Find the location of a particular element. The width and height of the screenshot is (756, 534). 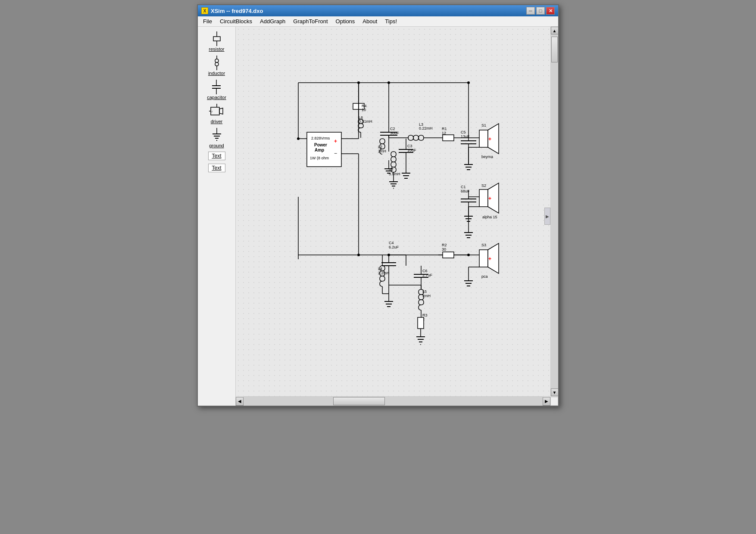

scroll-right-button: ▶ is located at coordinates (547, 401).